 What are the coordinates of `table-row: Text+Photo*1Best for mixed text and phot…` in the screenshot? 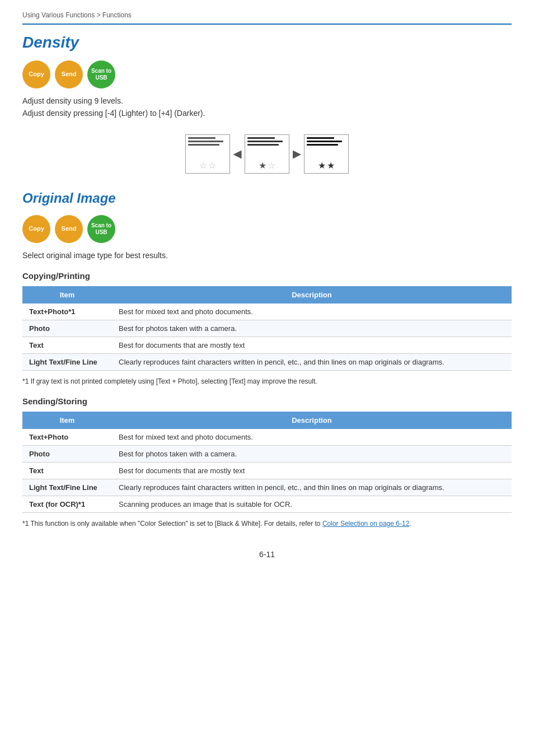 It's located at (267, 312).